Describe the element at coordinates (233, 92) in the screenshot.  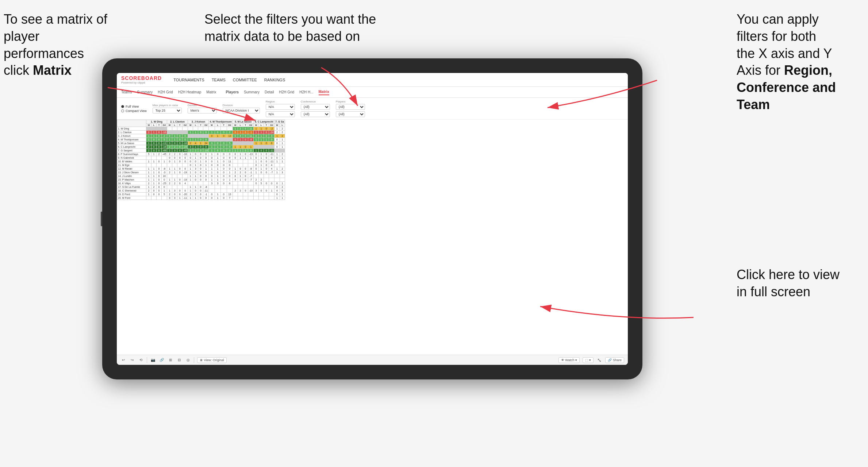
I see `sub-nav-players: Players` at that location.